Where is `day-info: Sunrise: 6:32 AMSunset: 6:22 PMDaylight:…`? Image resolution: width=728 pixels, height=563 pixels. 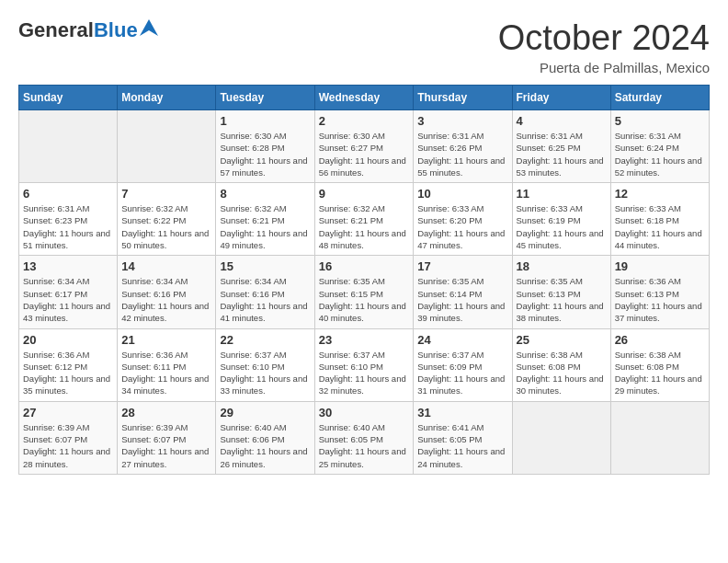 day-info: Sunrise: 6:32 AMSunset: 6:22 PMDaylight:… is located at coordinates (166, 226).